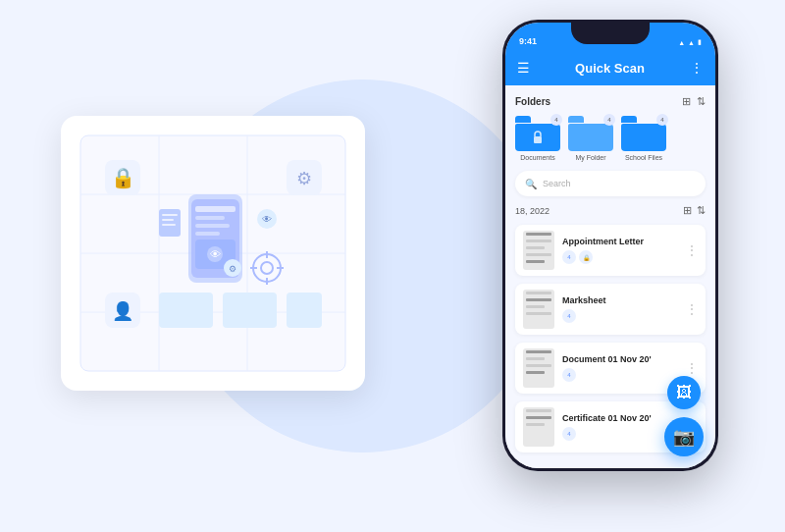 The height and width of the screenshot is (532, 785). What do you see at coordinates (620, 316) in the screenshot?
I see `doc-badges-1: 4` at bounding box center [620, 316].